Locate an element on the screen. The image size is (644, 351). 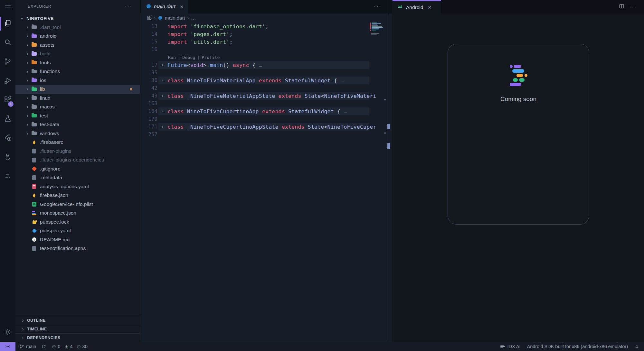
code-editor: 13import 'firebase_options.dart';14impor… is located at coordinates (254, 80).